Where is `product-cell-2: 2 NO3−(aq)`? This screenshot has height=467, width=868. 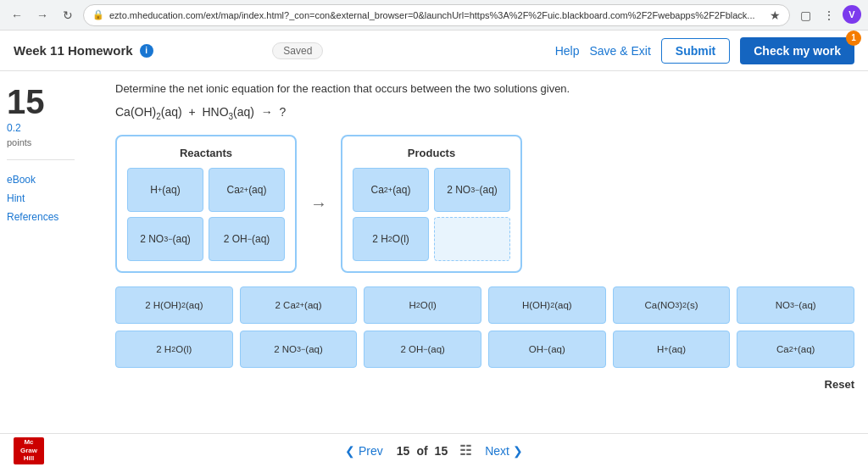 product-cell-2: 2 NO3−(aq) is located at coordinates (472, 190).